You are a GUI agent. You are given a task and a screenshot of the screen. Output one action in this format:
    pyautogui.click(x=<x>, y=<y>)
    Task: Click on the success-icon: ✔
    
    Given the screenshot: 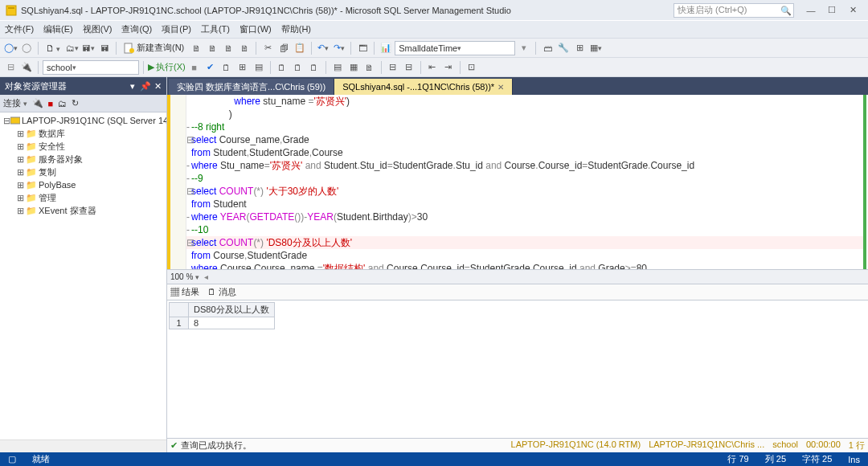 What is the action you would take?
    pyautogui.click(x=174, y=445)
    